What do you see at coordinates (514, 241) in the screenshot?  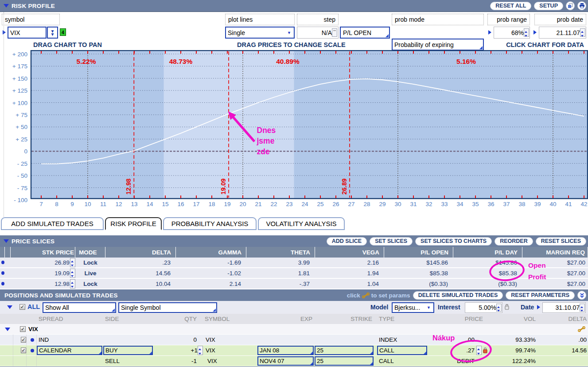 I see `reorder-button: REORDER` at bounding box center [514, 241].